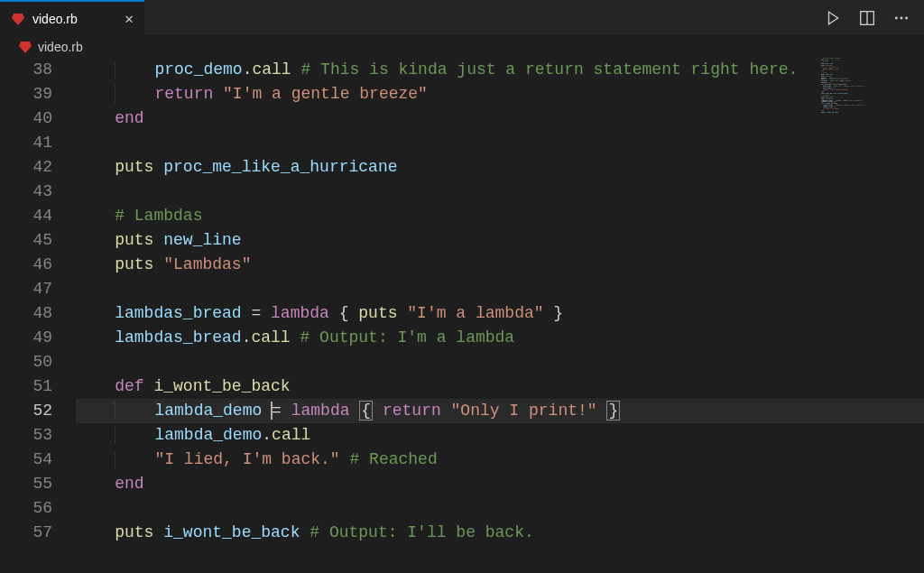  Describe the element at coordinates (26, 94) in the screenshot. I see `line-number: 39` at that location.